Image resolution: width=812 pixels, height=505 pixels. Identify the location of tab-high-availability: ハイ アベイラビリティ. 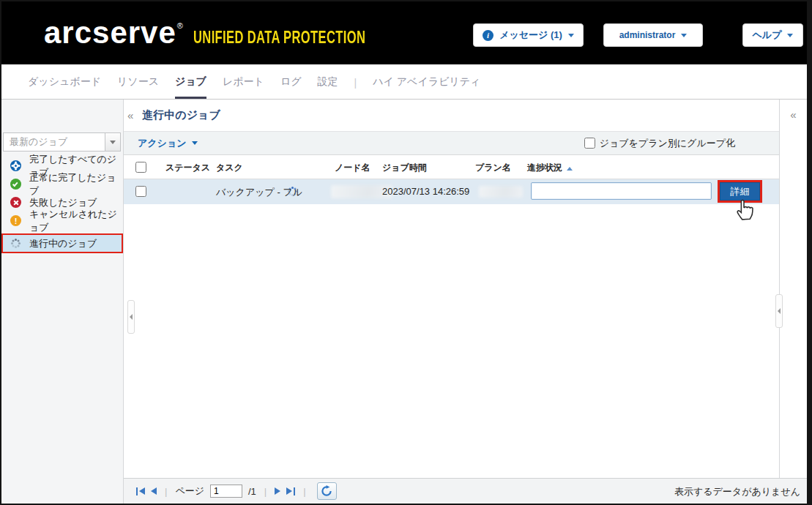
(426, 82).